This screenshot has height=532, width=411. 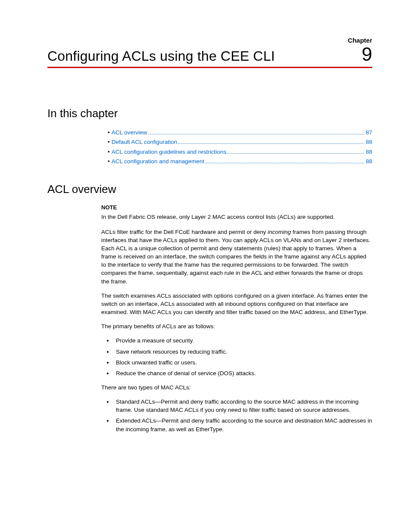 I want to click on list-item: Save network resources by reducing traff…, so click(x=243, y=352).